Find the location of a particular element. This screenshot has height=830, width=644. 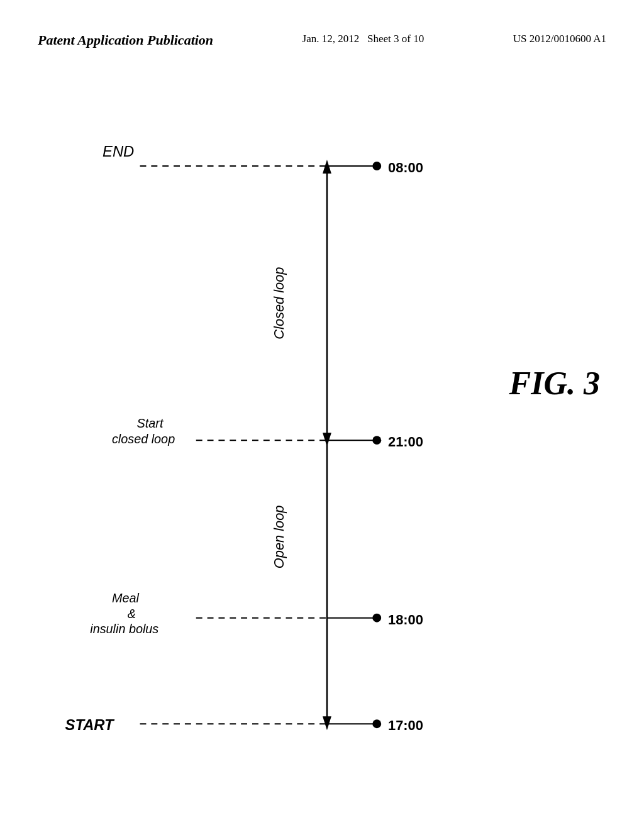

svg-text: insulin bolus is located at coordinates (125, 629).